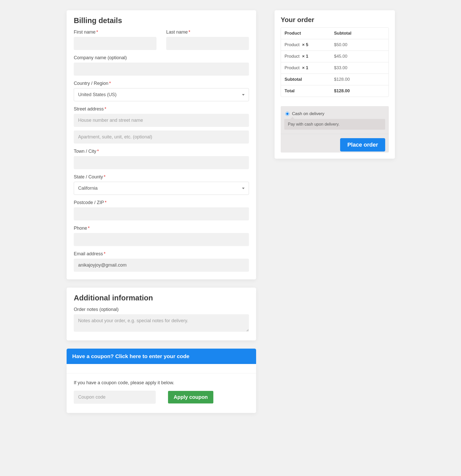 The height and width of the screenshot is (476, 461). I want to click on country-label: Country / Region*, so click(161, 84).